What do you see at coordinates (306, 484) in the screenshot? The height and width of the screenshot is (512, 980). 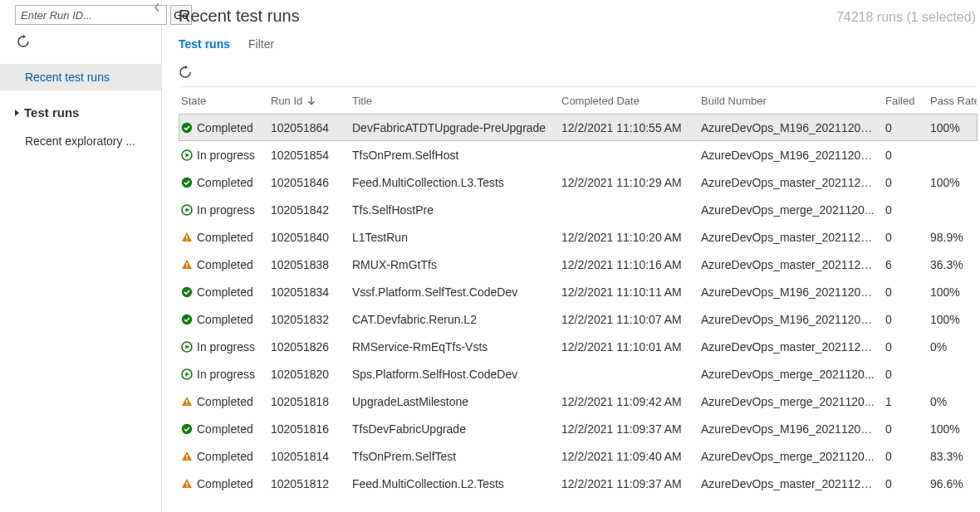 I see `run-id-cell: 102051812` at bounding box center [306, 484].